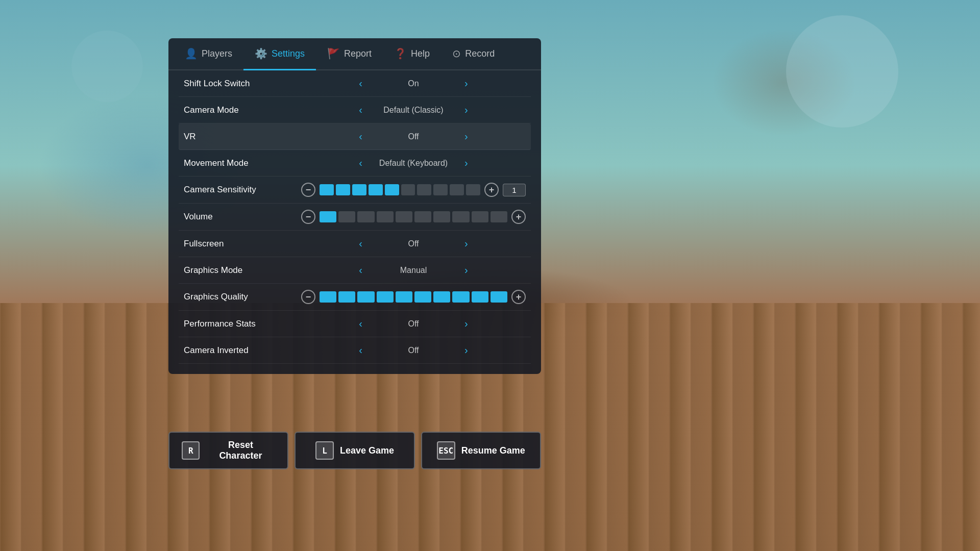 The image size is (980, 551). Describe the element at coordinates (261, 54) in the screenshot. I see `settings-icon: ⚙️` at that location.